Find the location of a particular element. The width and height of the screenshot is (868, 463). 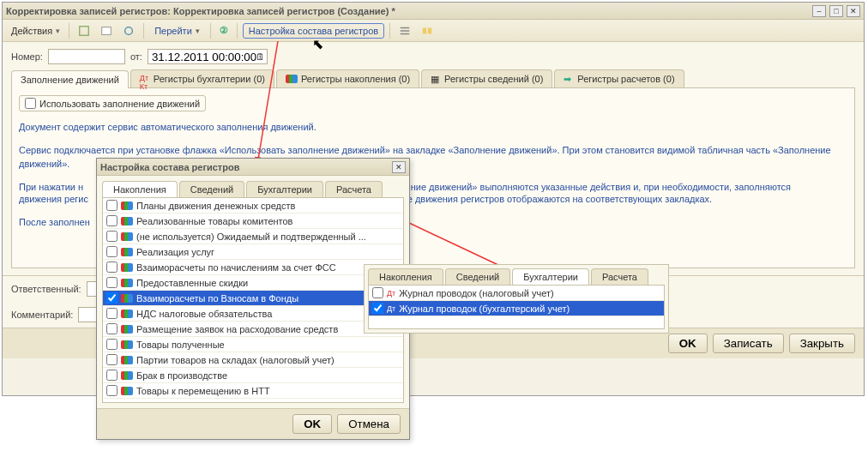

mtab-accumulation: Накопления is located at coordinates (406, 276).